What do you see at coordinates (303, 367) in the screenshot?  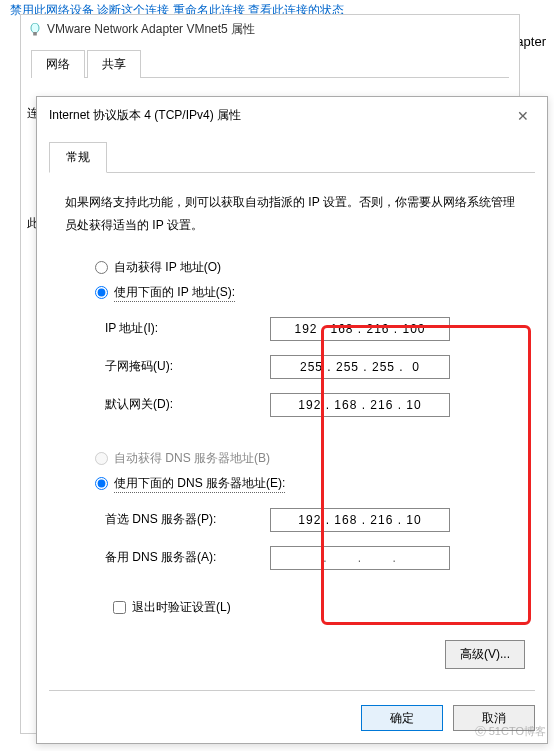 I see `subnet-mask-row: 子网掩码(U):` at bounding box center [303, 367].